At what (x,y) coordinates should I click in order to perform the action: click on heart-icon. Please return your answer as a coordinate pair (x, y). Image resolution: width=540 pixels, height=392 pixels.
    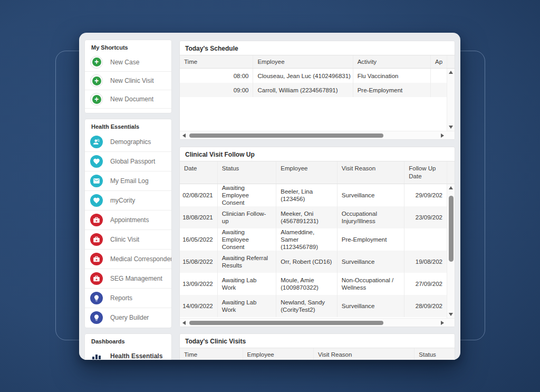
    Looking at the image, I should click on (97, 161).